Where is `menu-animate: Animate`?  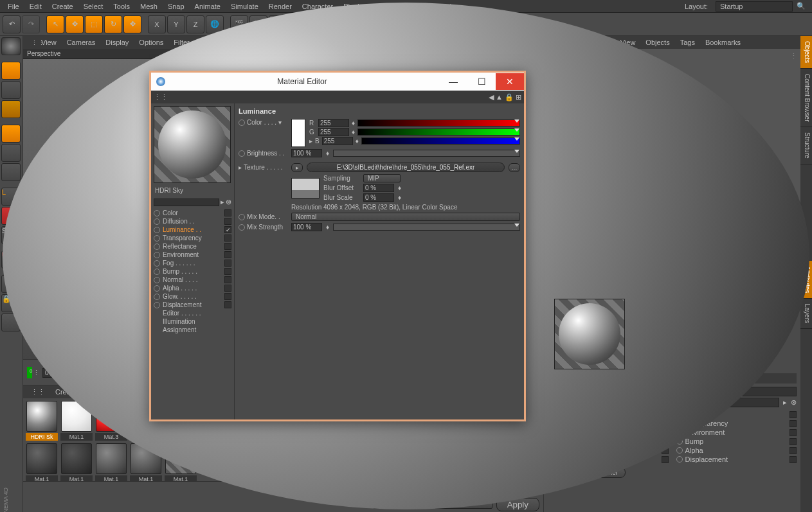 menu-animate: Animate is located at coordinates (208, 6).